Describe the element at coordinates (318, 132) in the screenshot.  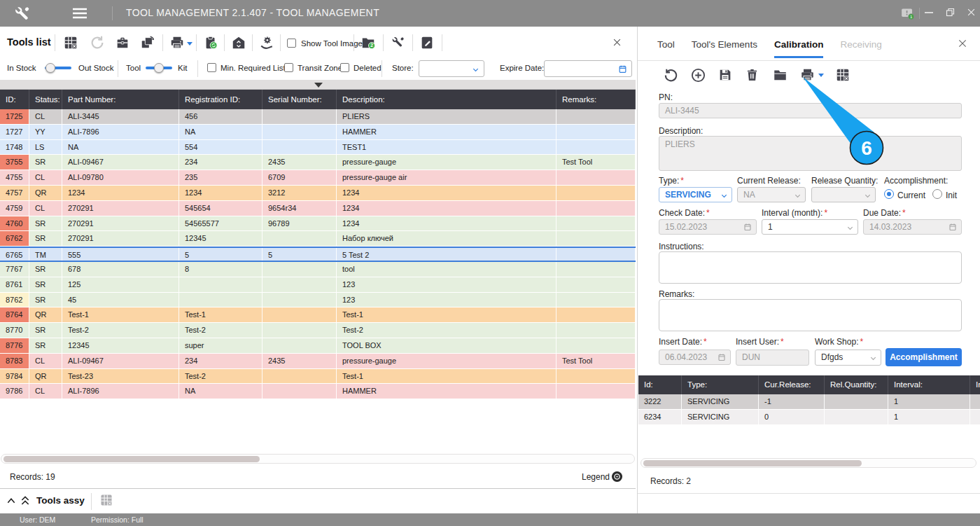
I see `table-row: 1727YYALI-7896NAHAMMER` at that location.